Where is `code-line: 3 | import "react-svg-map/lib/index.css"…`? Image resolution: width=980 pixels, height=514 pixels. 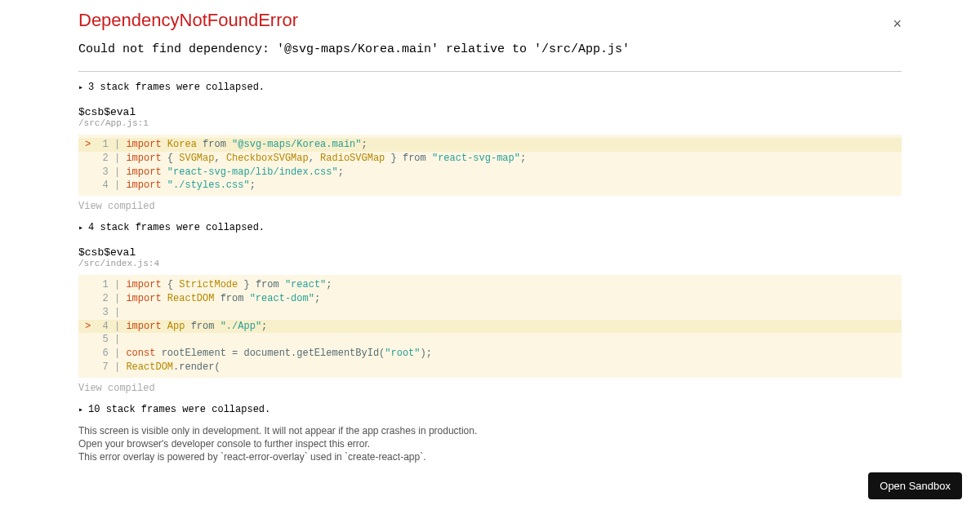
code-line: 3 | import "react-svg-map/lib/index.css"… is located at coordinates (490, 173).